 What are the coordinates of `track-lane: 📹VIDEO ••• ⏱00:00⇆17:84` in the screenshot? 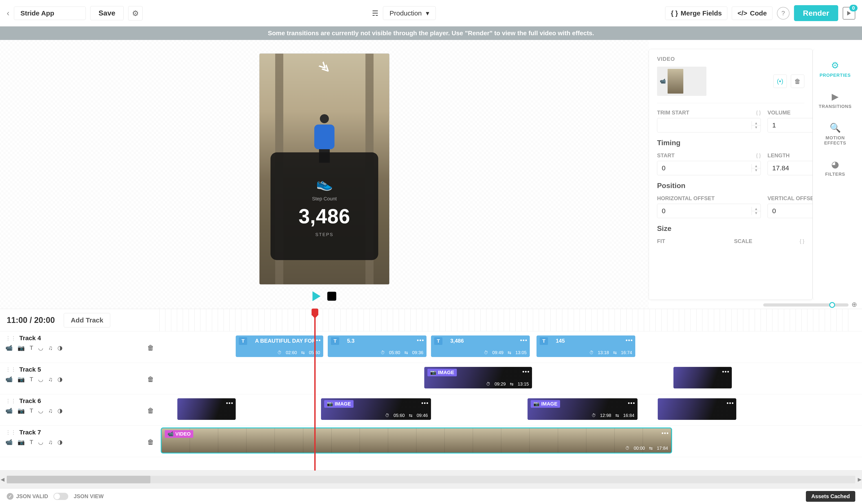 It's located at (511, 441).